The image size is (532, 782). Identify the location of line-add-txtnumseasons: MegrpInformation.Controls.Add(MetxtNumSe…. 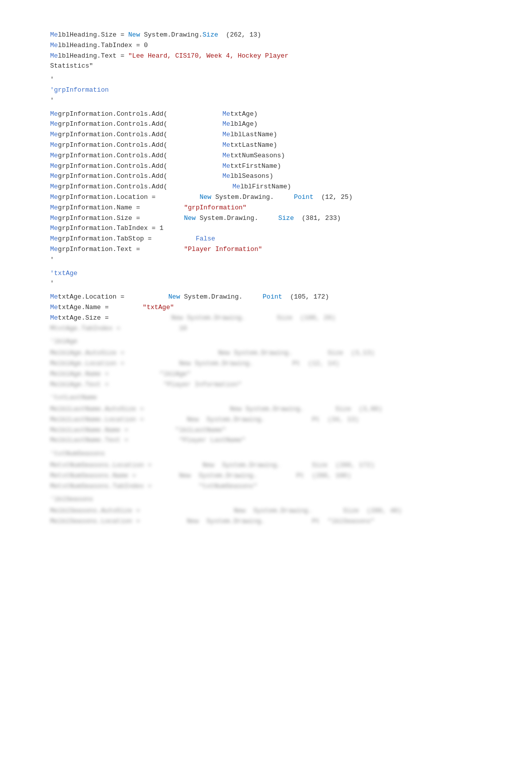
(276, 156).